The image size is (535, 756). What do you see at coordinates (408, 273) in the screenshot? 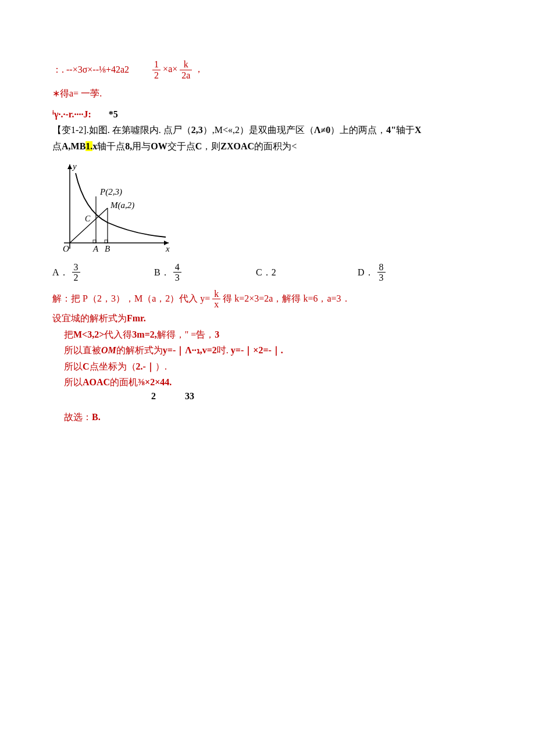
I see `option-d: D． 8 3` at bounding box center [408, 273].